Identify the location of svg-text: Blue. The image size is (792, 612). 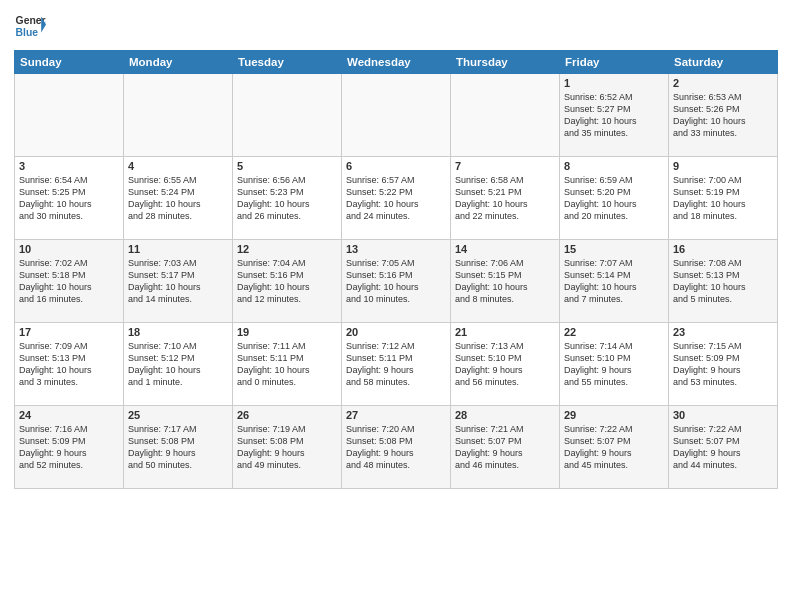
(28, 32).